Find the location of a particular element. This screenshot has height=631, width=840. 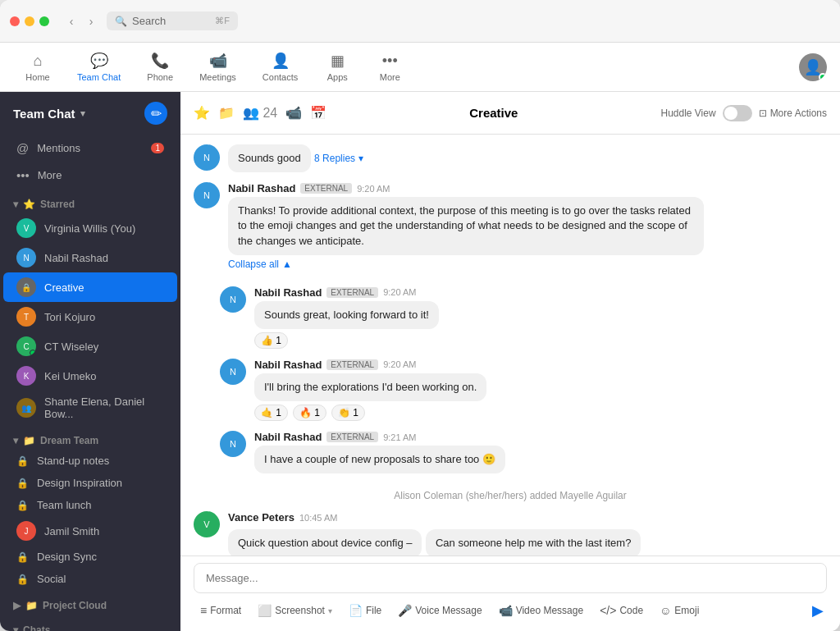

sidebar-item-nabil: N Nabil Rashad is located at coordinates (90, 258).